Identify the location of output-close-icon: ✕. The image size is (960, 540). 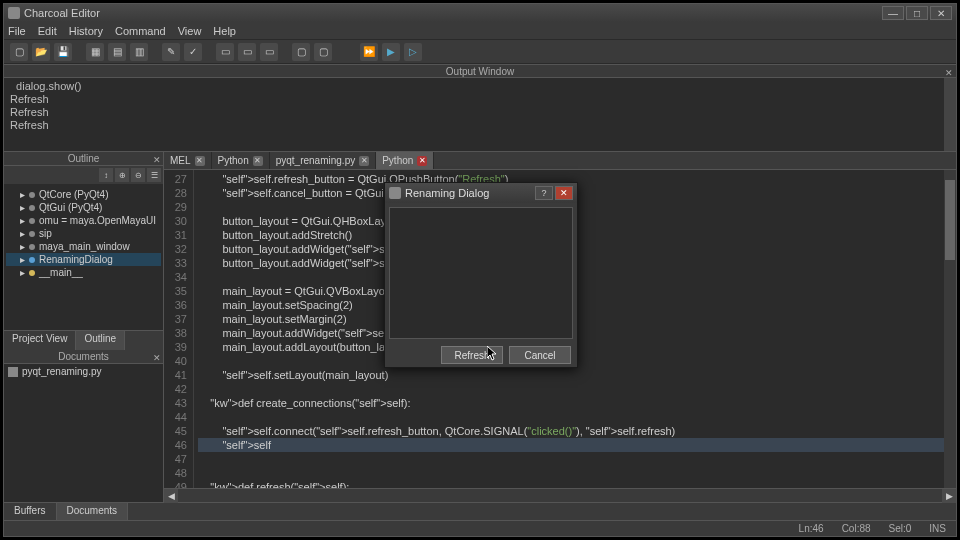
(949, 71).